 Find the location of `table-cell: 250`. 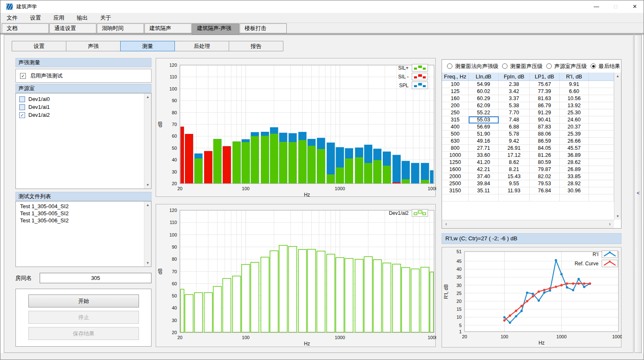

table-cell: 250 is located at coordinates (455, 113).